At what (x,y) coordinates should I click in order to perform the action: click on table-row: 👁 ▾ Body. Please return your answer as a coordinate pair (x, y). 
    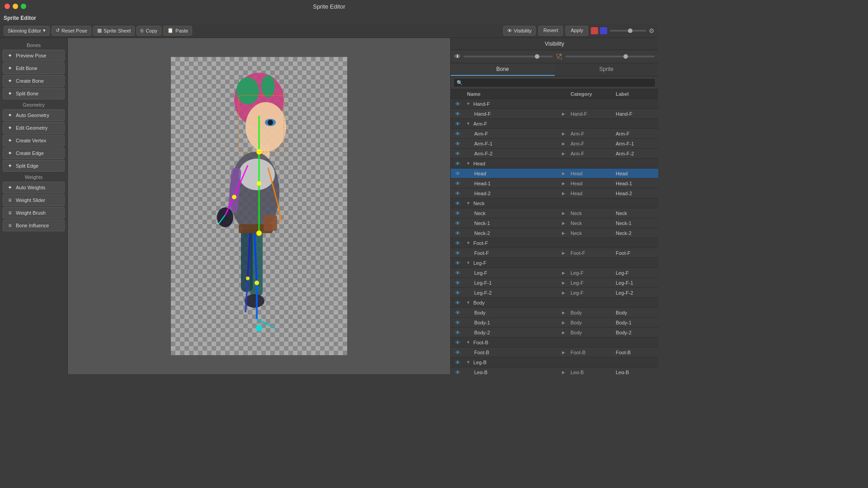
    Looking at the image, I should click on (554, 303).